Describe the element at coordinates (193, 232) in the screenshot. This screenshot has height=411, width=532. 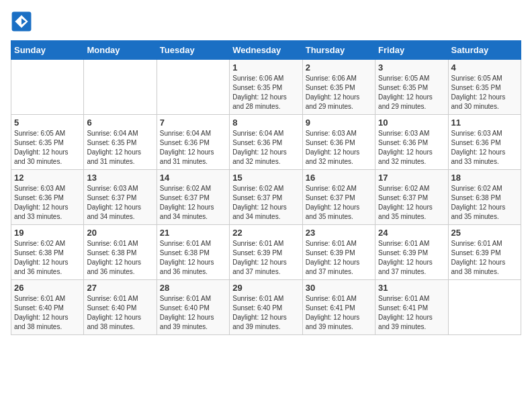
I see `day-number: 21` at that location.